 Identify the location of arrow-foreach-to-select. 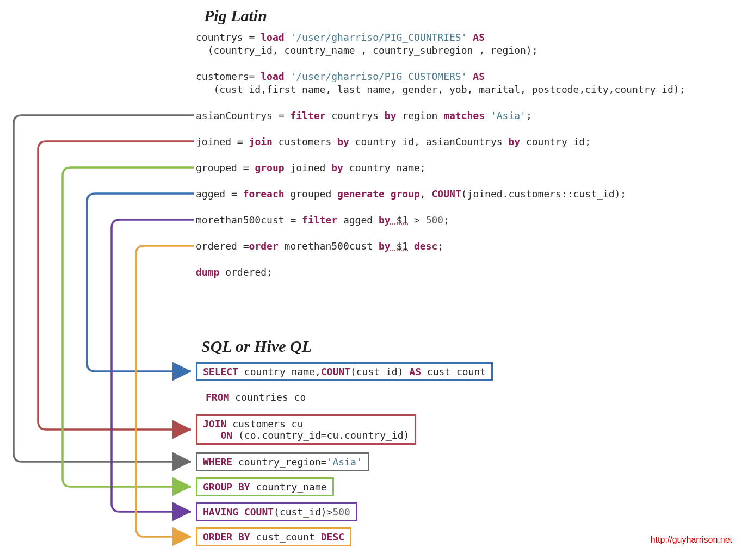
(140, 283).